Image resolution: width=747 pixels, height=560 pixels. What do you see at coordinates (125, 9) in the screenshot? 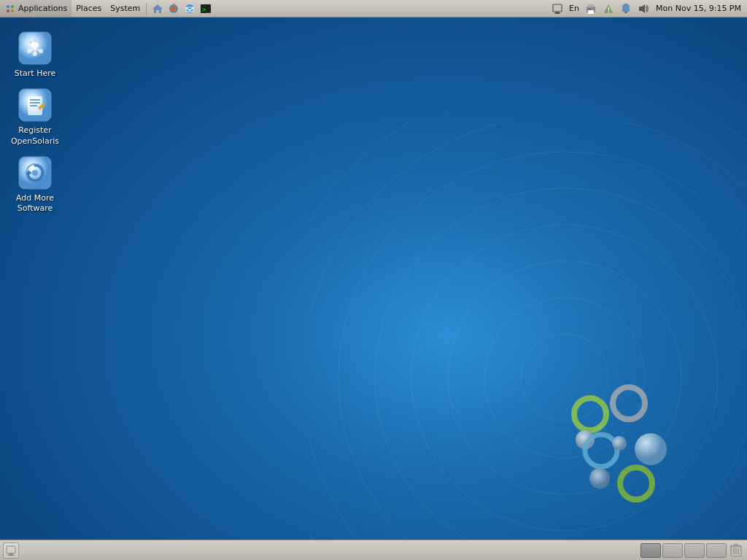
I see `system-menu-label: System` at bounding box center [125, 9].